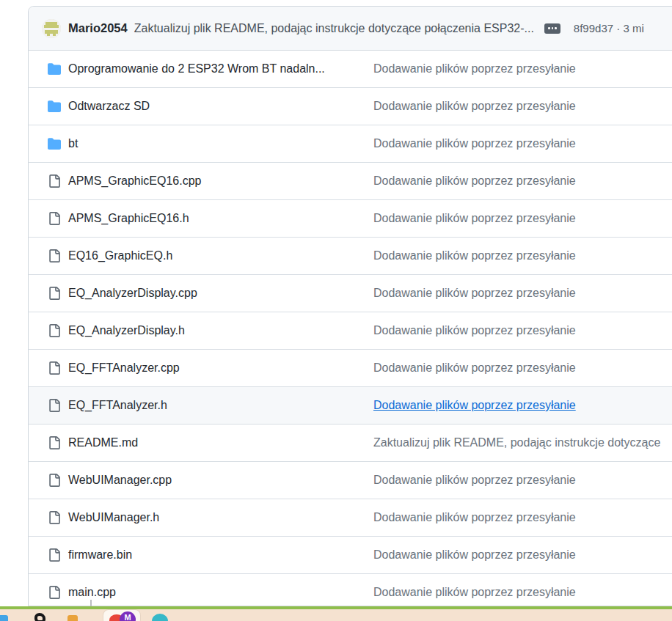  What do you see at coordinates (351, 331) in the screenshot?
I see `file-row: EQ_AnalyzerDisplay.h Dodawanie plików po…` at bounding box center [351, 331].